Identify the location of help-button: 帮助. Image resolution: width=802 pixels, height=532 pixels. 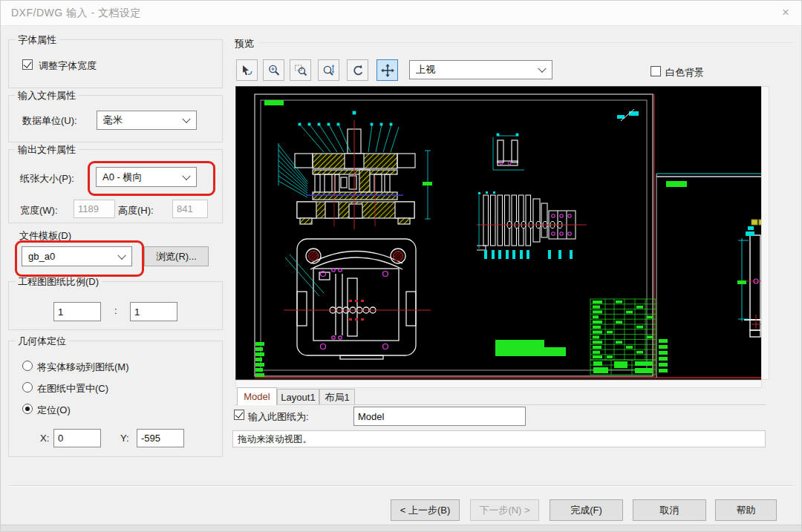
(746, 510).